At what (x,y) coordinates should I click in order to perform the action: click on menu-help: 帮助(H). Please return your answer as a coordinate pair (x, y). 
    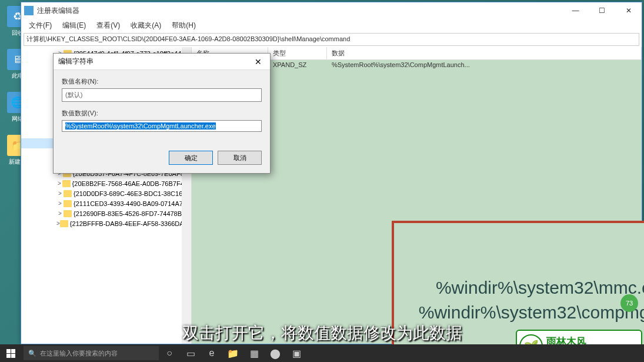
    Looking at the image, I should click on (183, 26).